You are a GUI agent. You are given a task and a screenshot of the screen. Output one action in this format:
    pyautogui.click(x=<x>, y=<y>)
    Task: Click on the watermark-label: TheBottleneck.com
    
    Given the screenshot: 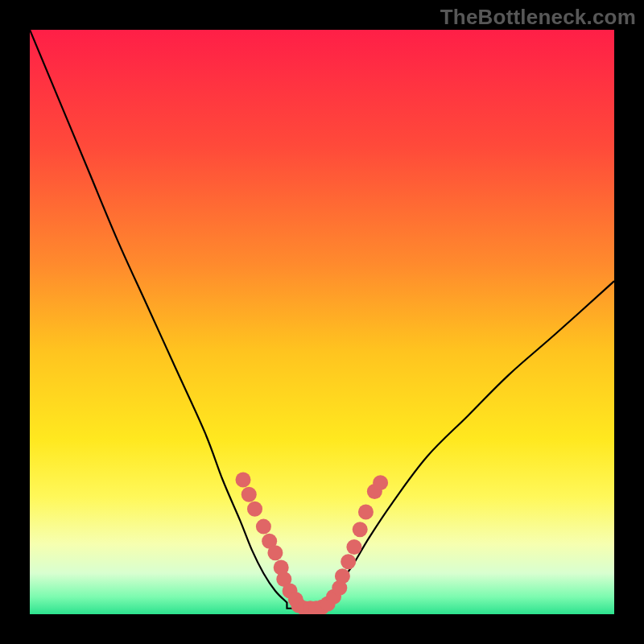 What is the action you would take?
    pyautogui.click(x=538, y=18)
    